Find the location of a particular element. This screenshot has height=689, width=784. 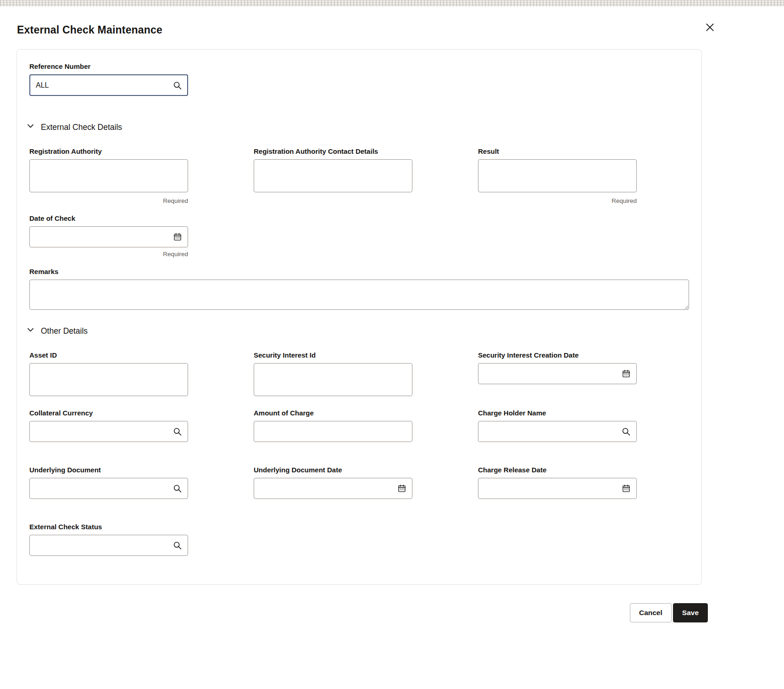

registration-authority-contact-field: Registration Authority Contact Details is located at coordinates (333, 171).